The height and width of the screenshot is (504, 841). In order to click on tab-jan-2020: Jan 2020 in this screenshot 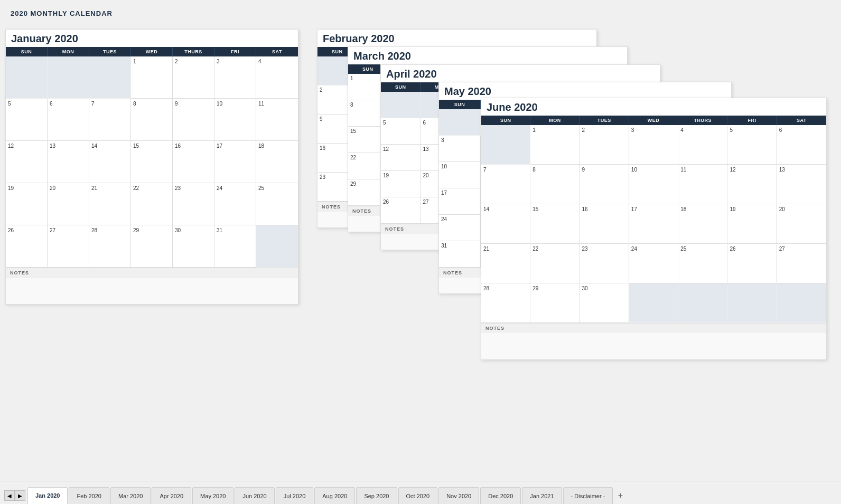, I will do `click(48, 496)`.